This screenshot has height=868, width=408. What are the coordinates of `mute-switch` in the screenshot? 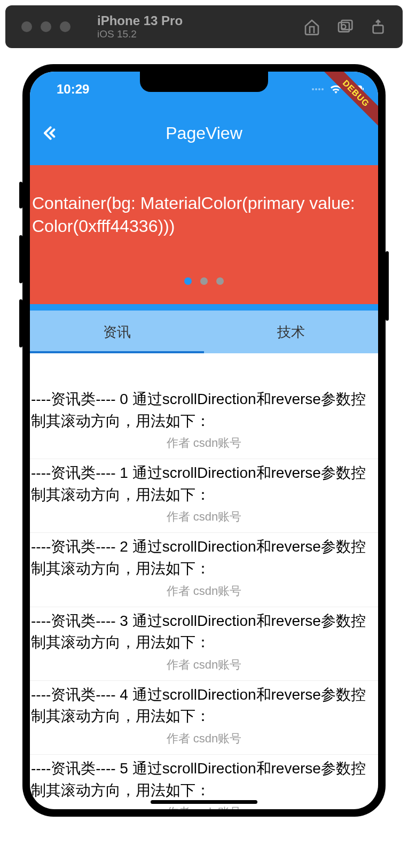 It's located at (21, 195).